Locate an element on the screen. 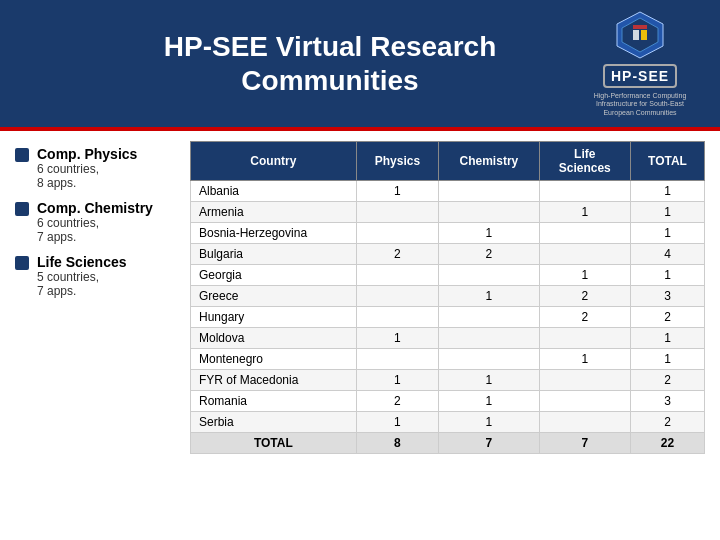 The height and width of the screenshot is (540, 720). table-row: Hungary22 is located at coordinates (448, 318).